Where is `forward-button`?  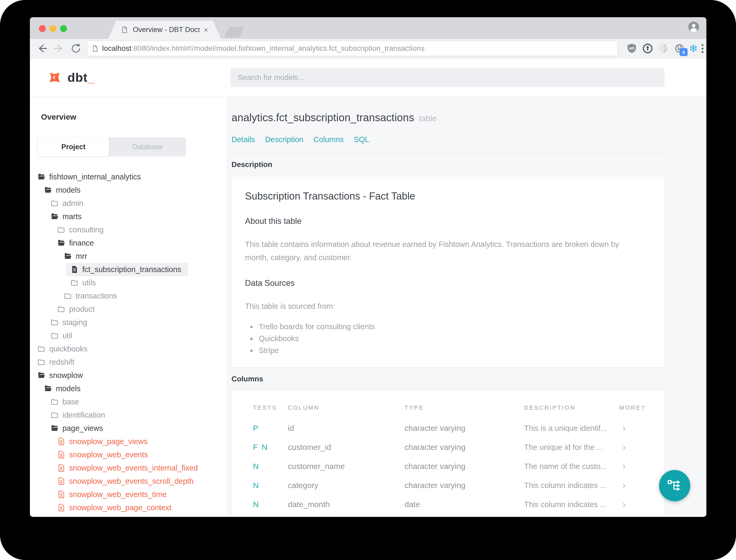 forward-button is located at coordinates (59, 49).